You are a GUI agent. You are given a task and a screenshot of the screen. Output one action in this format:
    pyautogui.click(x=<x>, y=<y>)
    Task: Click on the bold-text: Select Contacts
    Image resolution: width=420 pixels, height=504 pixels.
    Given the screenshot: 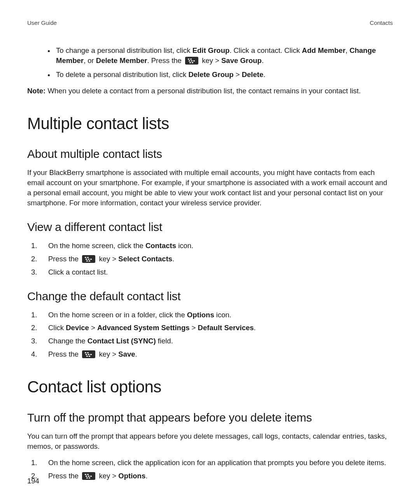 What is the action you would take?
    pyautogui.click(x=145, y=259)
    